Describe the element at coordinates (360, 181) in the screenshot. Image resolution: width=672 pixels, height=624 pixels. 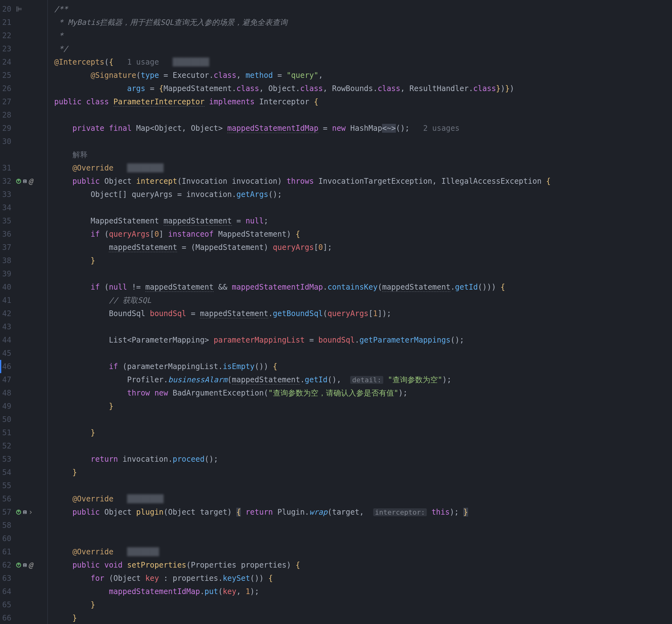
I see `code-line: public Object intercept(Invocation invoc…` at that location.